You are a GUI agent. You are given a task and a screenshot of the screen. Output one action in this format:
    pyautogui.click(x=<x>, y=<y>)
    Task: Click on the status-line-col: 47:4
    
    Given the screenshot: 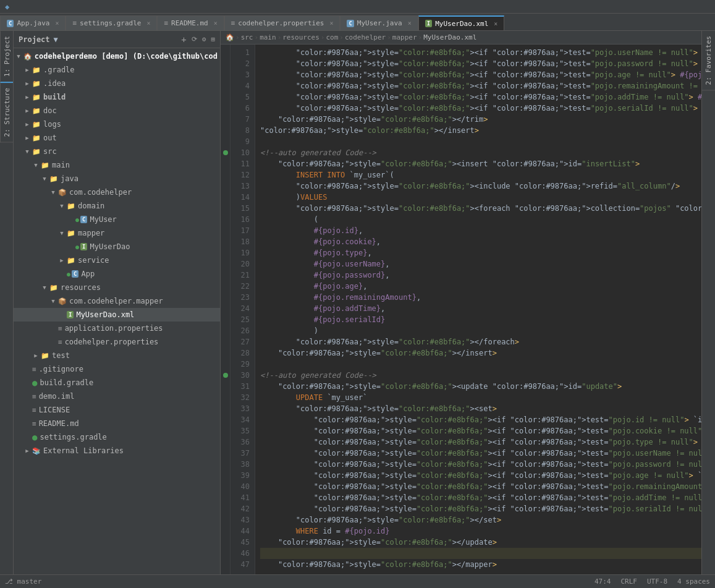 What is the action you would take?
    pyautogui.click(x=603, y=581)
    